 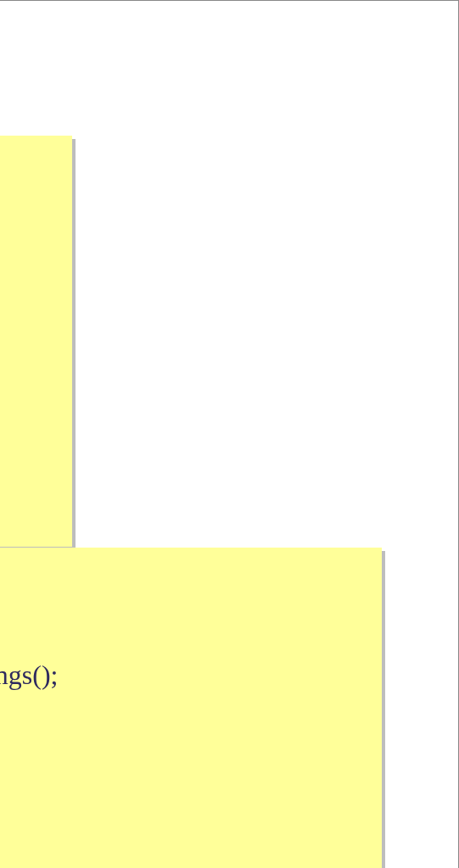 What do you see at coordinates (183, 675) in the screenshot?
I see `code-line-4: ngs rings = new OlympicRings();` at bounding box center [183, 675].